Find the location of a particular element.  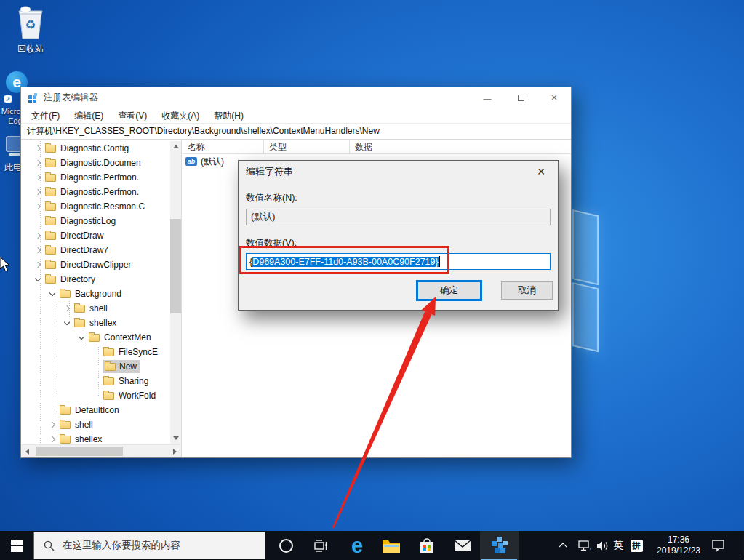

address-bar: 计算机\HKEY_CLASSES_ROOT\Directory\Backgrou… is located at coordinates (296, 131).